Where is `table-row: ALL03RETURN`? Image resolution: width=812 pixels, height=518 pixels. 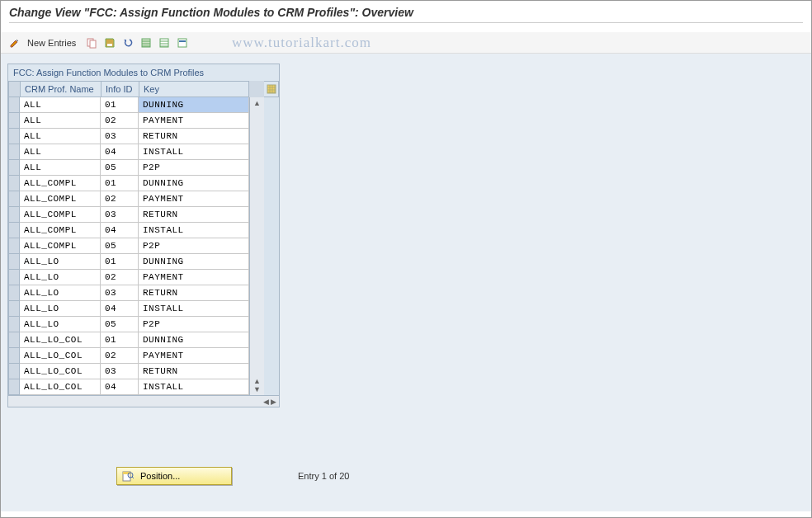
table-row: ALL03RETURN is located at coordinates (129, 137).